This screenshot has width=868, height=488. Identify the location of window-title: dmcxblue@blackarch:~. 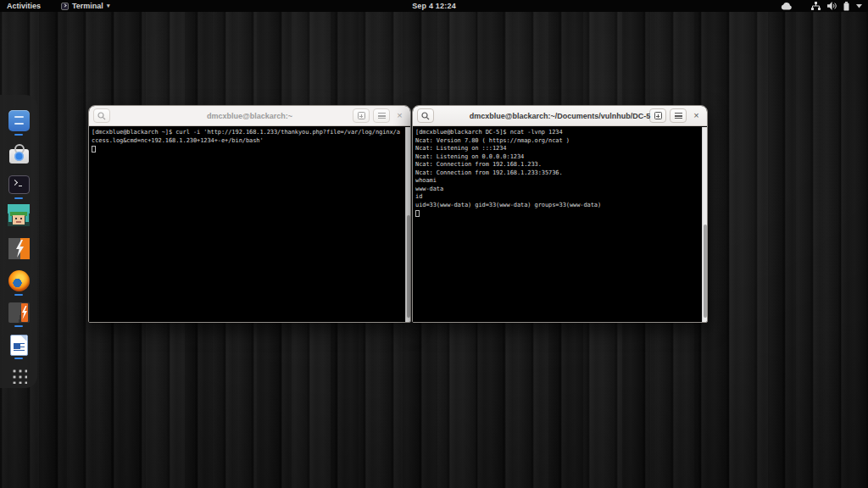
(249, 116).